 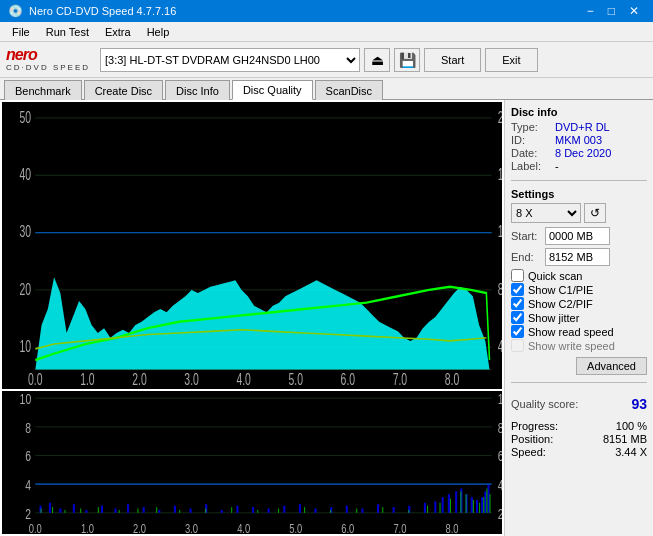 I want to click on progress-row: Progress: 100 %, so click(x=579, y=426).